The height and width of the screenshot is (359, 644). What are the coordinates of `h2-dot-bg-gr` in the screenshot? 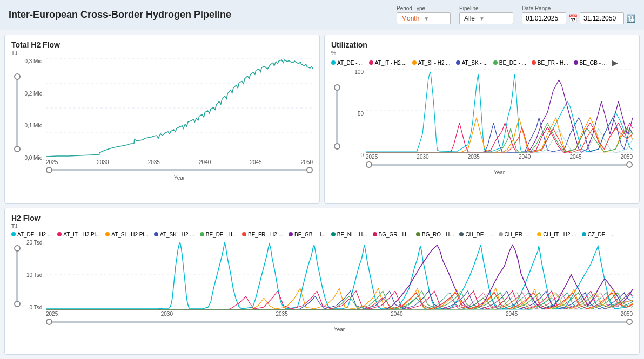 It's located at (375, 234).